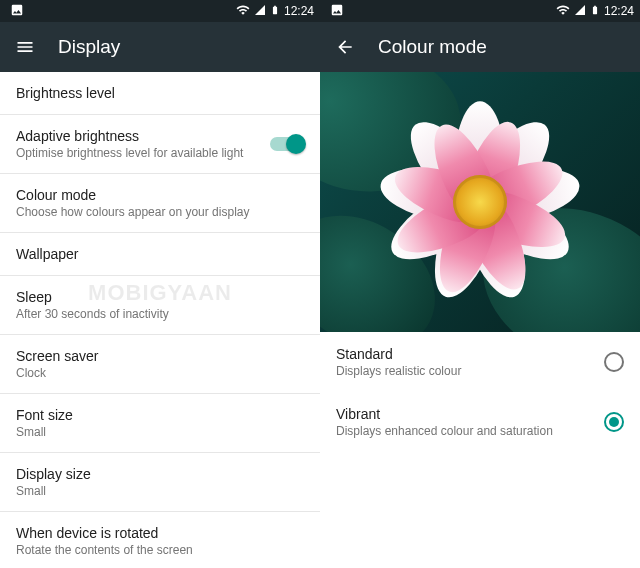 Image resolution: width=640 pixels, height=568 pixels. Describe the element at coordinates (130, 153) in the screenshot. I see `item-sub: Optimise brightness level for available …` at that location.